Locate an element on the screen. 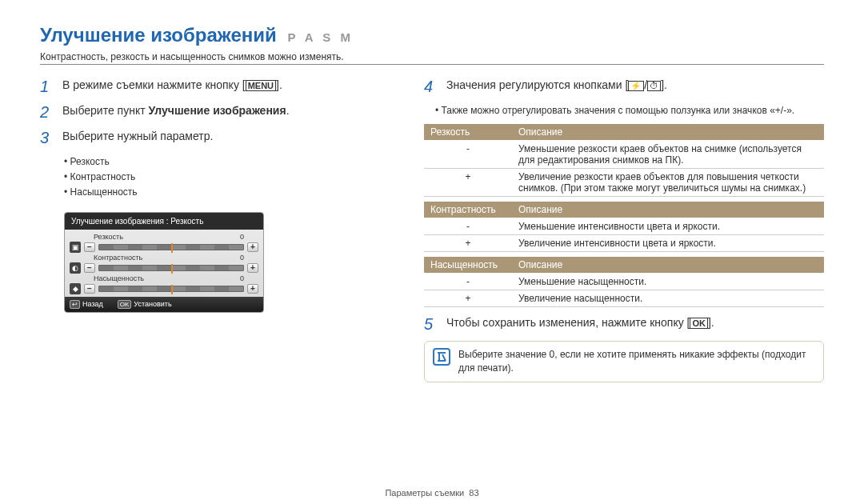 The height and width of the screenshot is (504, 864). th: Резкость is located at coordinates (468, 133).